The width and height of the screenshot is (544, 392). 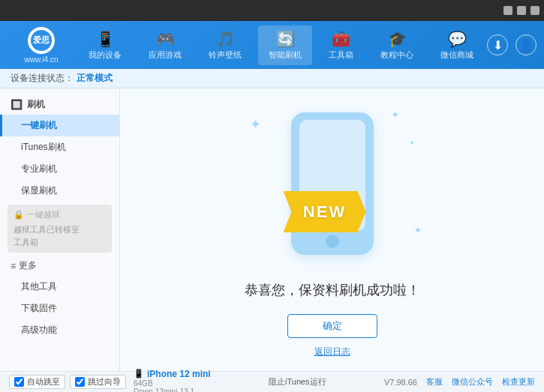 What do you see at coordinates (38, 382) in the screenshot?
I see `auto-jump-checkbox: 自动跳至` at bounding box center [38, 382].